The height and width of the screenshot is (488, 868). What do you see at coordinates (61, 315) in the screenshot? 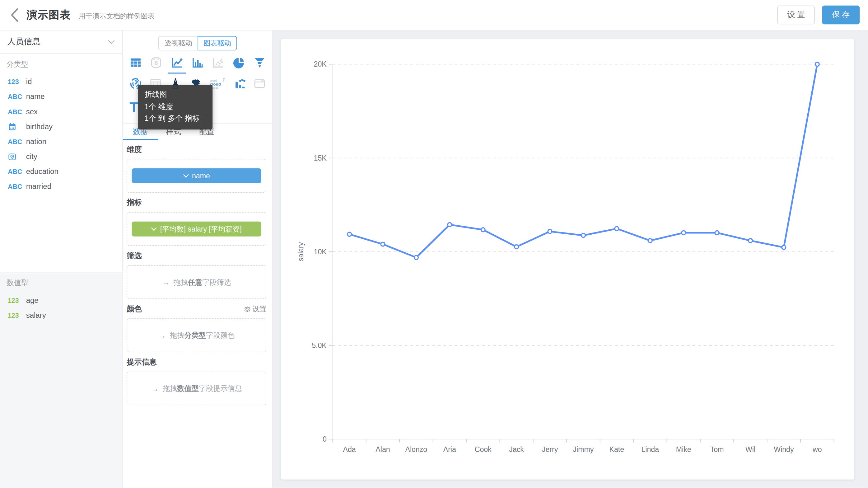
I see `field-row-salary: 123salary` at bounding box center [61, 315].